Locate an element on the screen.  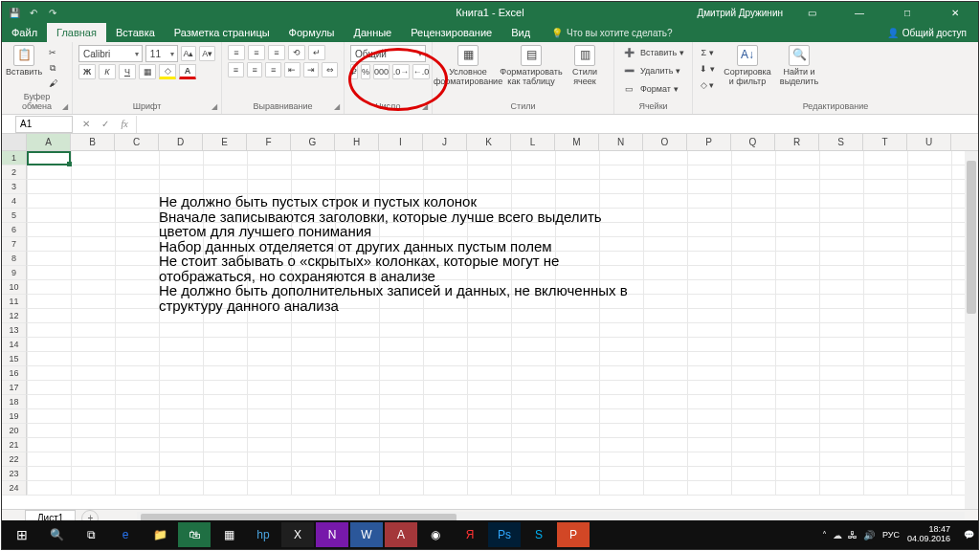
underline-button: Ч is located at coordinates (127, 72).